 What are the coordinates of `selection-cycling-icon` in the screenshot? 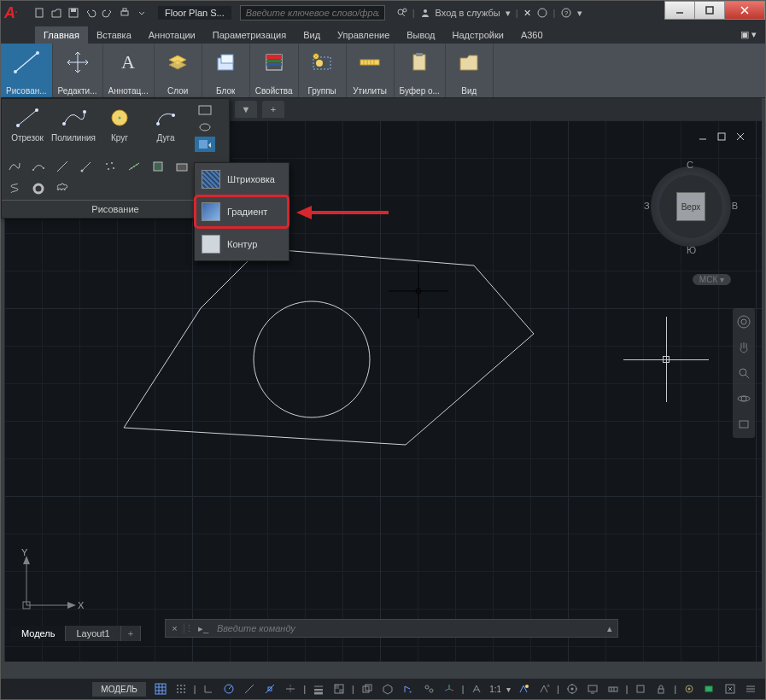 It's located at (367, 689).